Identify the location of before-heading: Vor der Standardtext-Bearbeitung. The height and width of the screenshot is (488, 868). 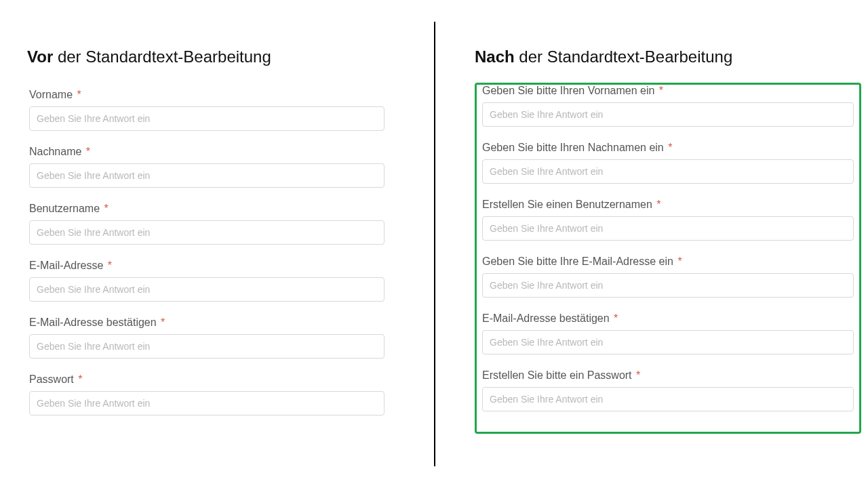
(217, 57).